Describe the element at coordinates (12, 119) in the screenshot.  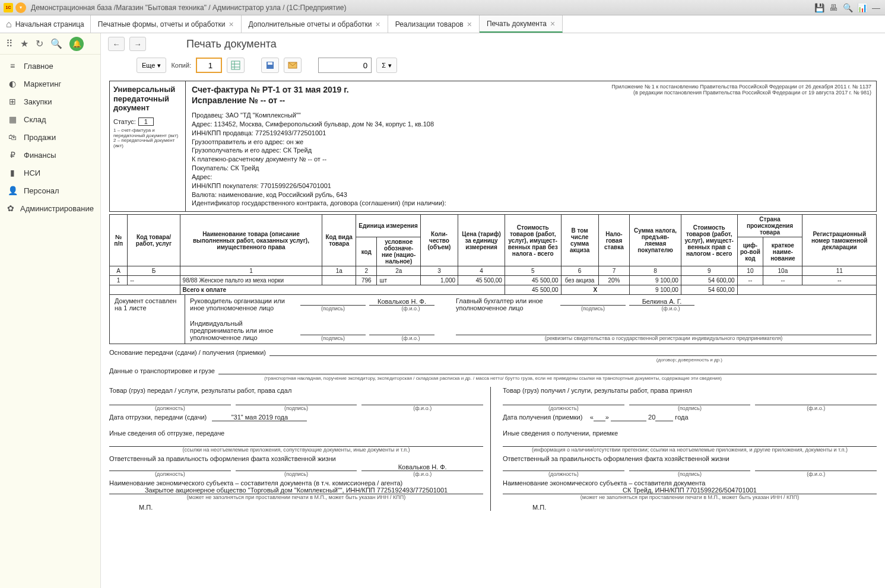
I see `sidebar-icon: ▦` at that location.